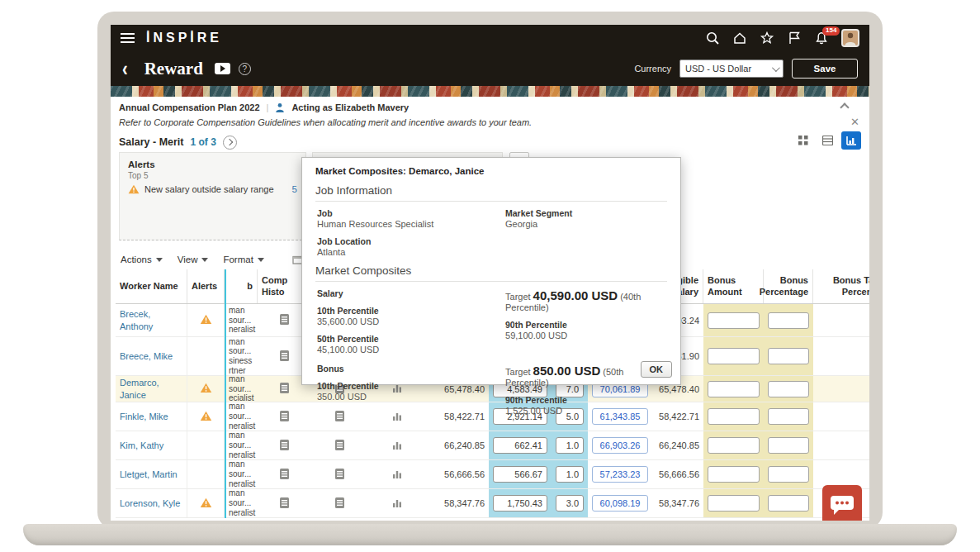  Describe the element at coordinates (152, 388) in the screenshot. I see `cell-name: Demarco, Janice` at that location.